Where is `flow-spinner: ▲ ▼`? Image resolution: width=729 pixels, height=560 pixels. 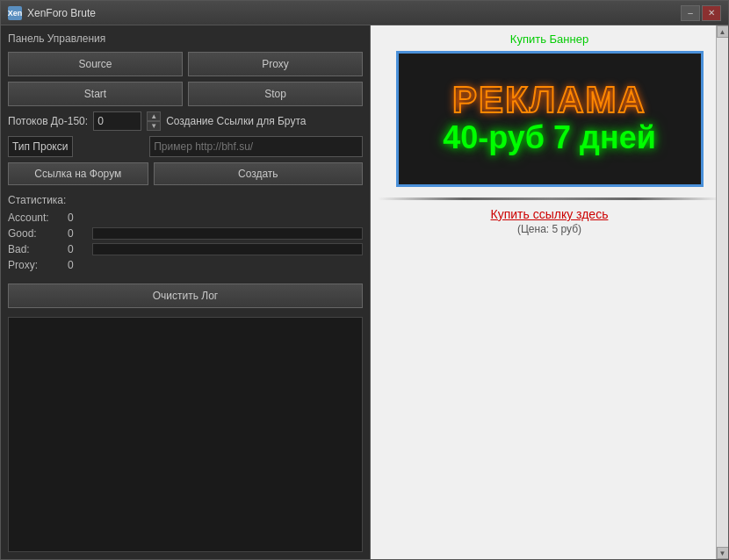 flow-spinner: ▲ ▼ is located at coordinates (154, 121).